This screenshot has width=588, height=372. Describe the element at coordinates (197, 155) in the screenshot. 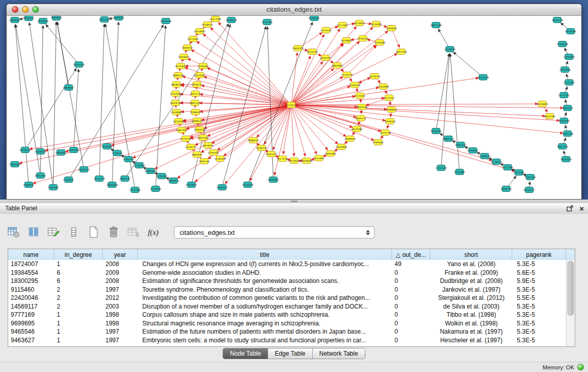

I see `network-node: 9862846` at that location.